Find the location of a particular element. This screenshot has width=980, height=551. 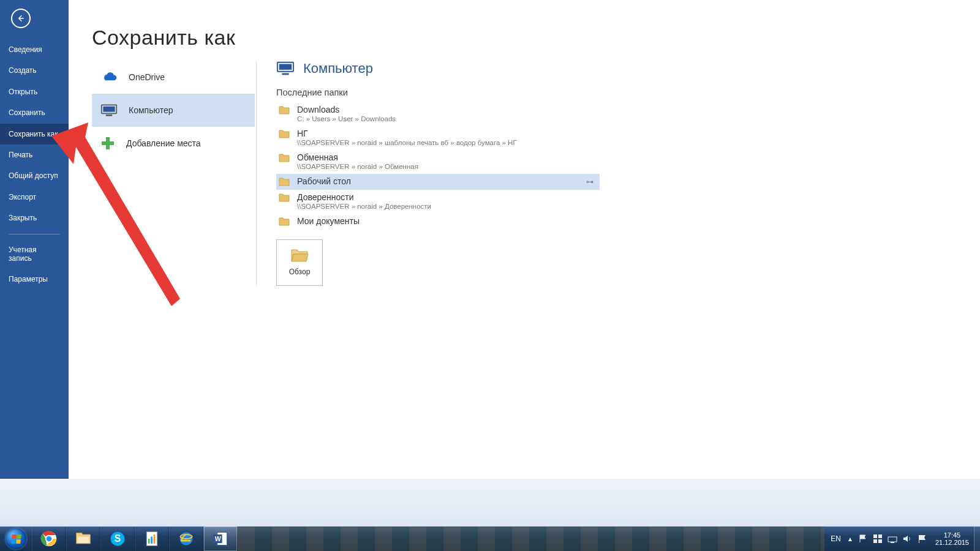

sidebar-item-save: Сохранить is located at coordinates (34, 113).